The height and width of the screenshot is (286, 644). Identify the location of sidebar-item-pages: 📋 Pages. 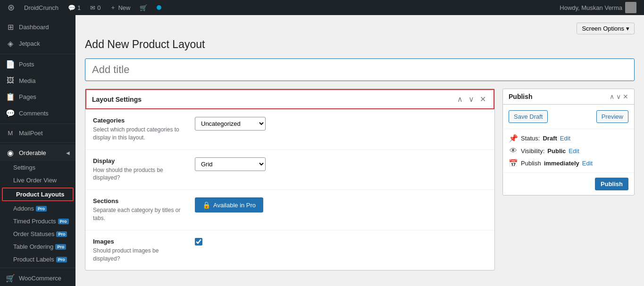
(38, 97).